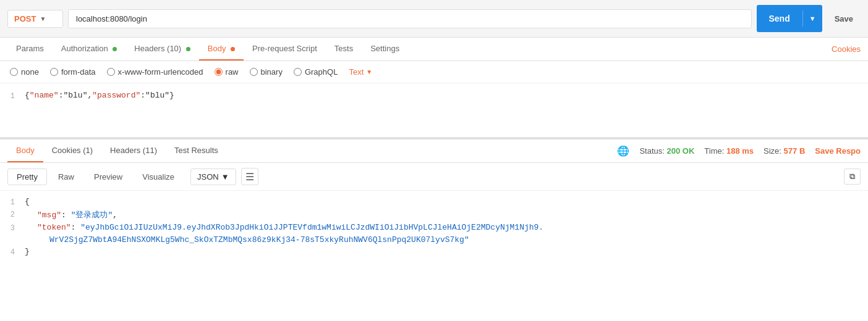 Image resolution: width=868 pixels, height=321 pixels. What do you see at coordinates (72, 151) in the screenshot?
I see `resp-tab-cookies: Cookies (1)` at bounding box center [72, 151].